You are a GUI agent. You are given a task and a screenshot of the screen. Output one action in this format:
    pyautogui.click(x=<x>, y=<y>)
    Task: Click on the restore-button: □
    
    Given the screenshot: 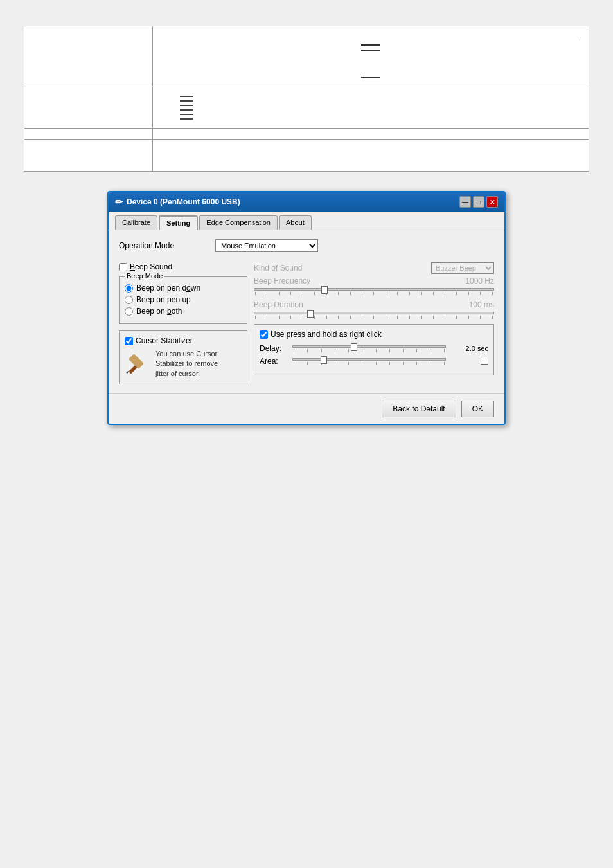 What is the action you would take?
    pyautogui.click(x=479, y=202)
    